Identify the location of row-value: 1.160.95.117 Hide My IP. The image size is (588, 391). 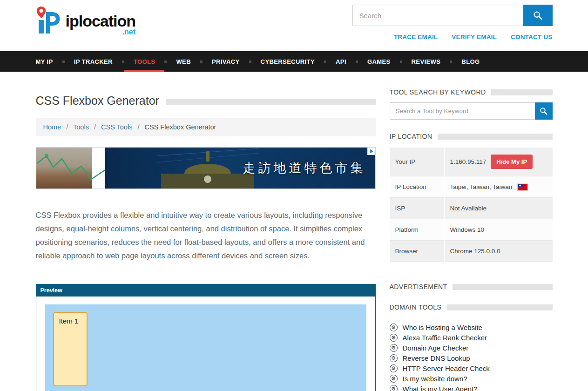
(498, 162).